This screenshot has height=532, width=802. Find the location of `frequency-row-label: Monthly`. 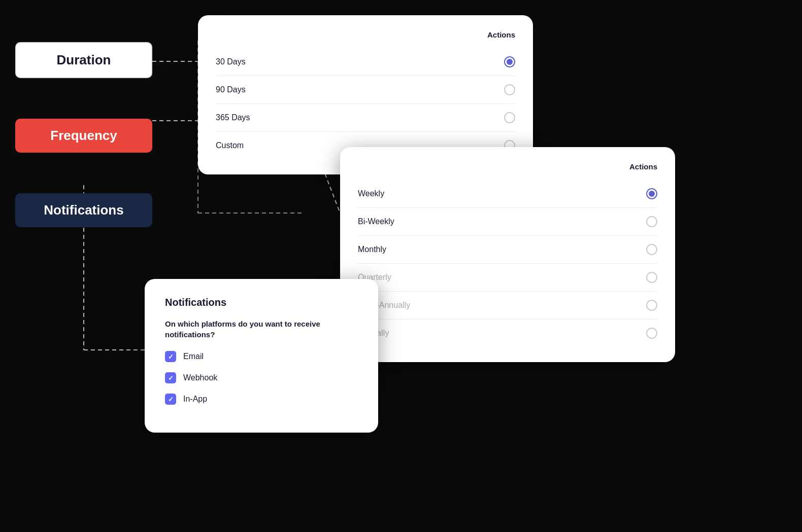

frequency-row-label: Monthly is located at coordinates (372, 250).